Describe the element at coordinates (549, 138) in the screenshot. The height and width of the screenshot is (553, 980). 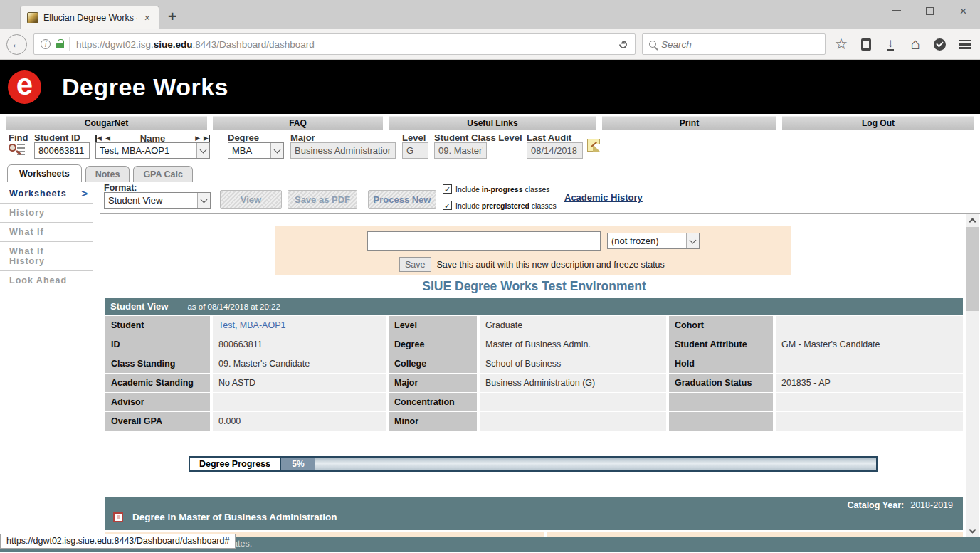
I see `last-audit-label: Last Audit` at that location.